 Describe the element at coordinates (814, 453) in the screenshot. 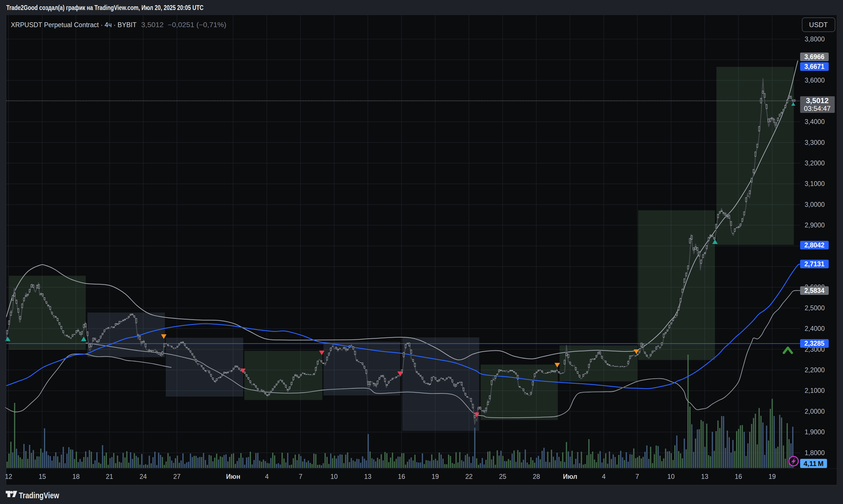

I see `svg-text: 1,8000` at that location.